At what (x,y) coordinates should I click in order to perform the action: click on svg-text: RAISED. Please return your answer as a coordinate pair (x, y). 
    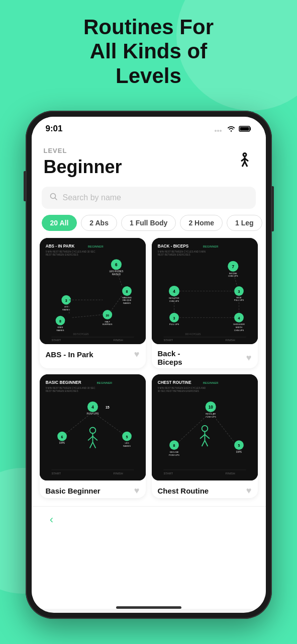
    Looking at the image, I should click on (116, 275).